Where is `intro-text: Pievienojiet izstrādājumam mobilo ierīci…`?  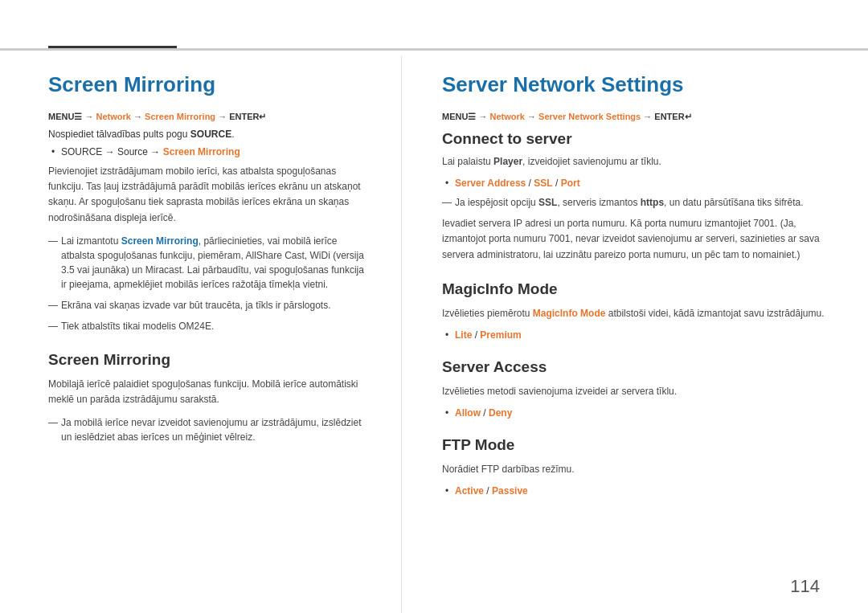
intro-text: Pievienojiet izstrādājumam mobilo ierīci… is located at coordinates (209, 194).